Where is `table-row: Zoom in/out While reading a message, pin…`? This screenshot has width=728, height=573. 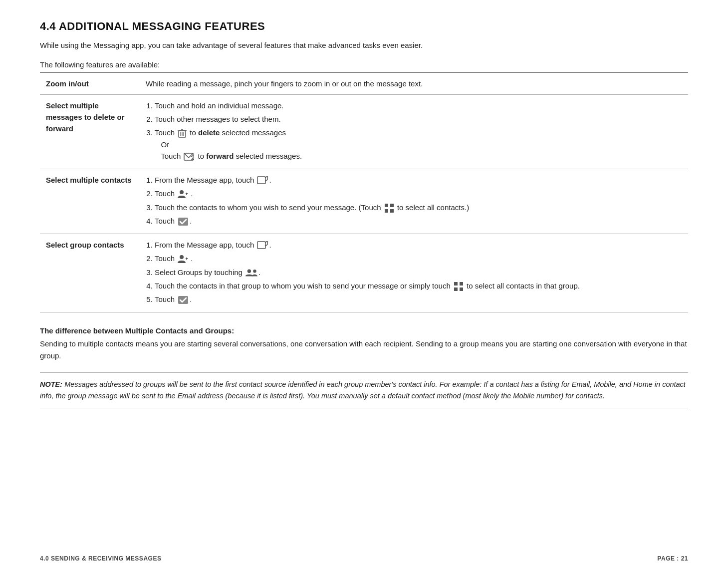 table-row: Zoom in/out While reading a message, pin… is located at coordinates (364, 84).